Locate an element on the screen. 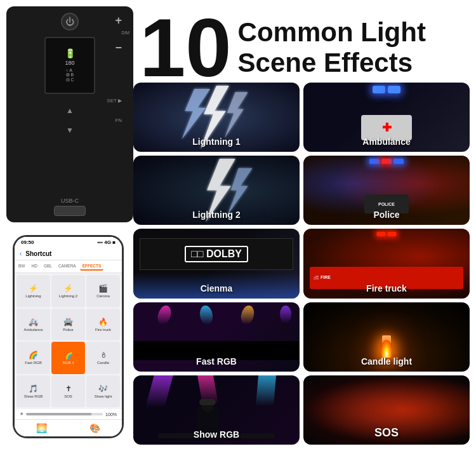  extra-icon: 🎶 is located at coordinates (103, 389).